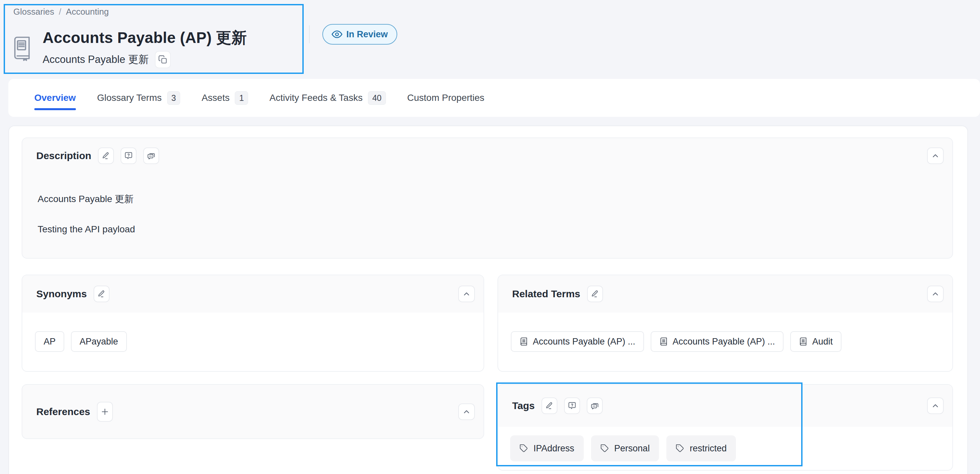  What do you see at coordinates (173, 98) in the screenshot?
I see `tab-count-badge: 3` at bounding box center [173, 98].